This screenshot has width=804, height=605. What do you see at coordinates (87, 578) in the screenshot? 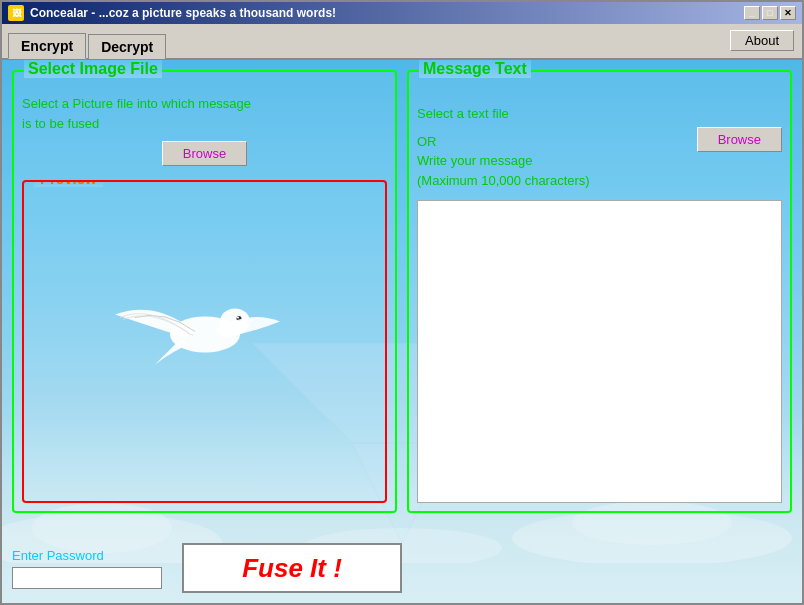
I see `password-input` at bounding box center [87, 578].